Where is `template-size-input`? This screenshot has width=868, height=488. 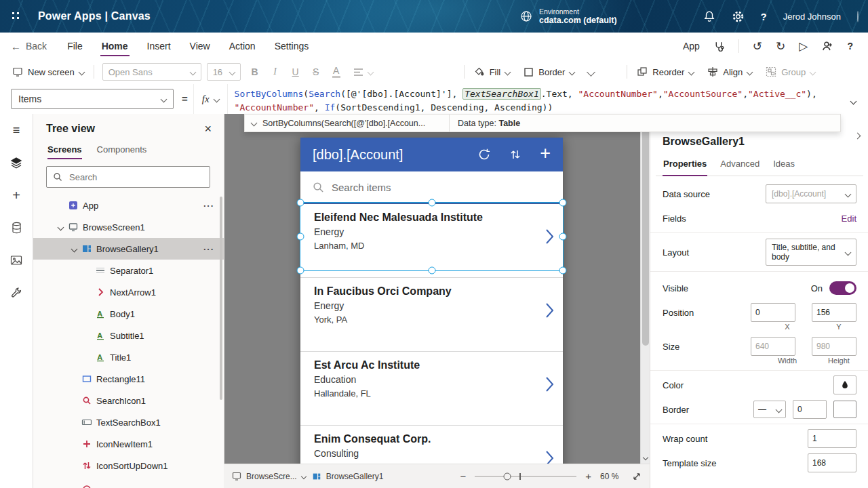
template-size-input is located at coordinates (832, 463).